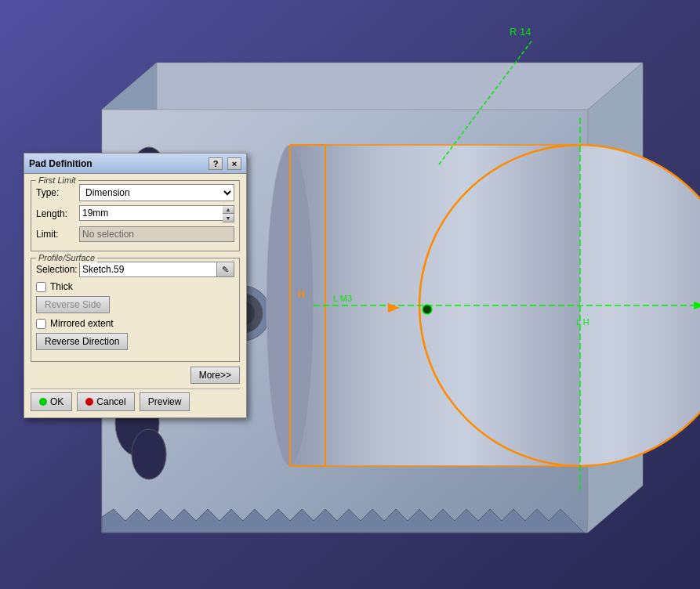 The width and height of the screenshot is (700, 589). Describe the element at coordinates (135, 399) in the screenshot. I see `bottom-buttons: OK Cancel Preview` at that location.